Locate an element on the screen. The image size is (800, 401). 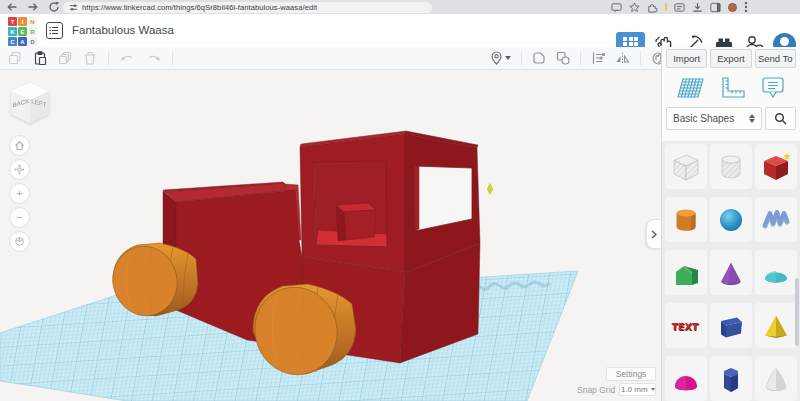
home-view-button is located at coordinates (20, 146).